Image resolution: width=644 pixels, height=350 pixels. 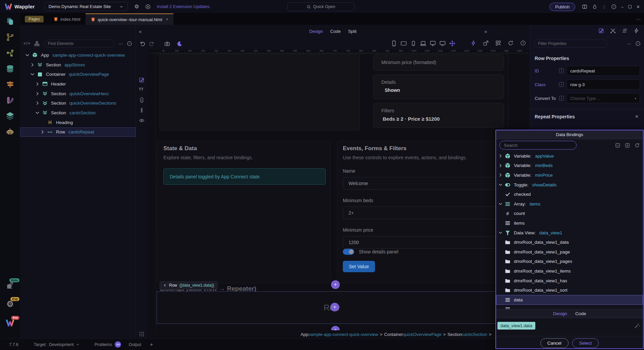 I want to click on split-panel-icon, so click(x=585, y=7).